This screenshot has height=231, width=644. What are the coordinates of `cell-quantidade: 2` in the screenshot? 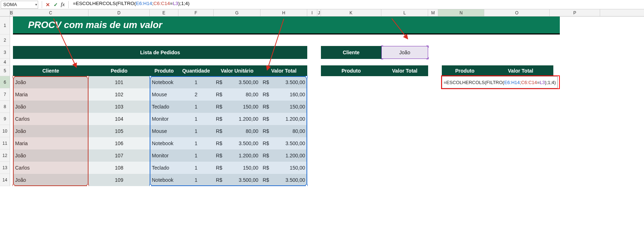 It's located at (196, 94).